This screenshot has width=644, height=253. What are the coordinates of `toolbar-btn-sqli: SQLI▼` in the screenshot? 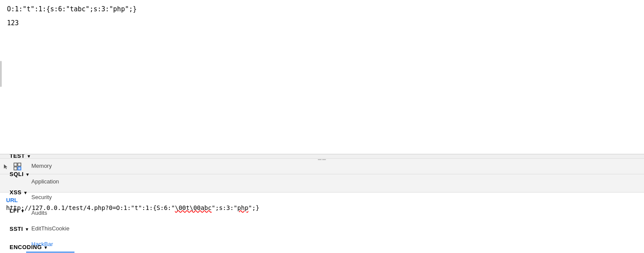 It's located at (20, 174).